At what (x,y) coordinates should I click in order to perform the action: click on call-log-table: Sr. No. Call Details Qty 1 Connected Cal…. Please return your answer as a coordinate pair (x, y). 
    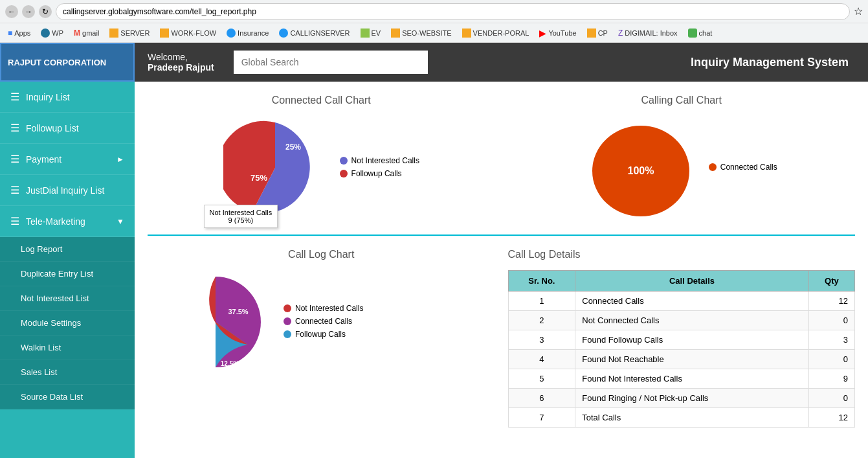
    Looking at the image, I should click on (682, 349).